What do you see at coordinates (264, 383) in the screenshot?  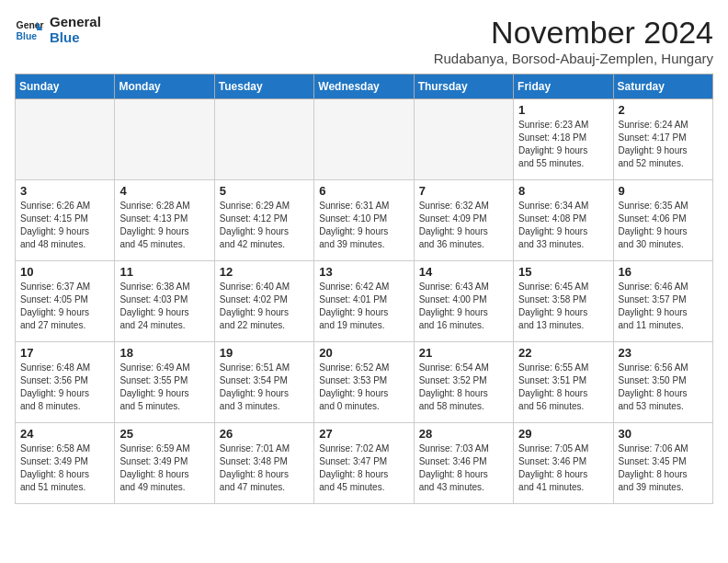 I see `calendar-cell: 19Sunrise: 6:51 AM Sunset: 3:54 PM Dayli…` at bounding box center [264, 383].